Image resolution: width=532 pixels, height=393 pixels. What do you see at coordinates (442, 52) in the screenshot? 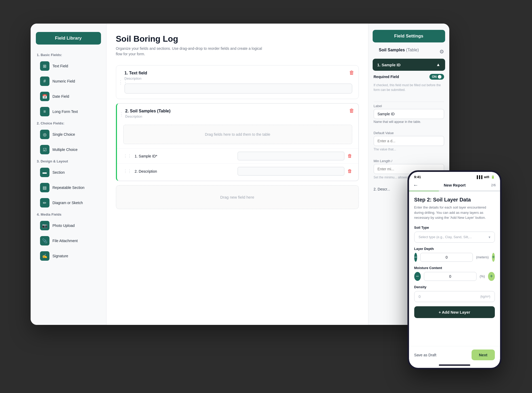
I see `gear-icon: ⚙` at bounding box center [442, 52].